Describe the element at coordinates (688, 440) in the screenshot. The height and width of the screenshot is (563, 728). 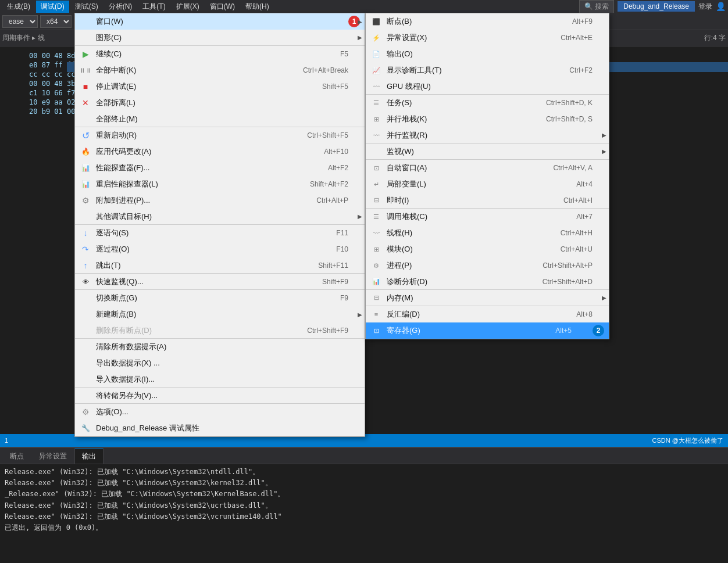
I see `status-brand: CSDN @大柑怎么被偷了` at that location.